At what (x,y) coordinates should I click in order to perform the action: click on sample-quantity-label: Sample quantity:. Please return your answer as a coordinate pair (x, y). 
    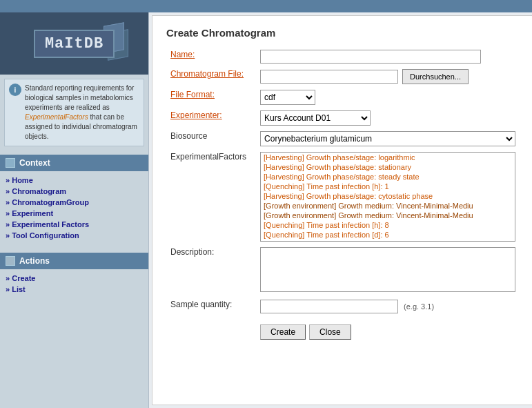
    Looking at the image, I should click on (204, 304).